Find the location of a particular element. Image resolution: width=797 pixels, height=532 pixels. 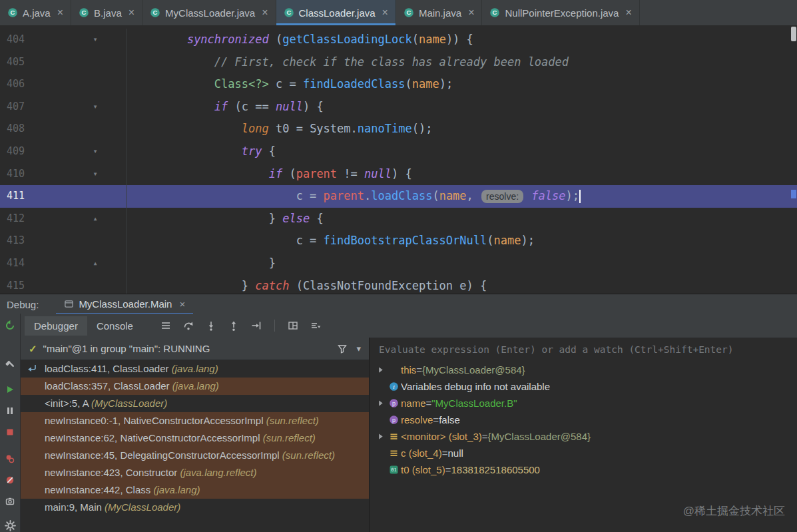

code-line: 404▾ synchronized (getClassLoadingLock(n… is located at coordinates (398, 40).